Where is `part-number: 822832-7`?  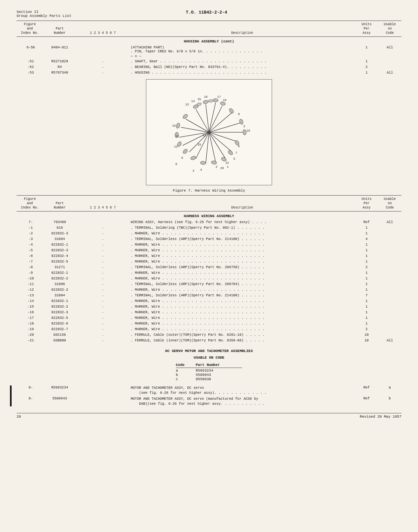 part-number: 822832-7 is located at coordinates (60, 329).